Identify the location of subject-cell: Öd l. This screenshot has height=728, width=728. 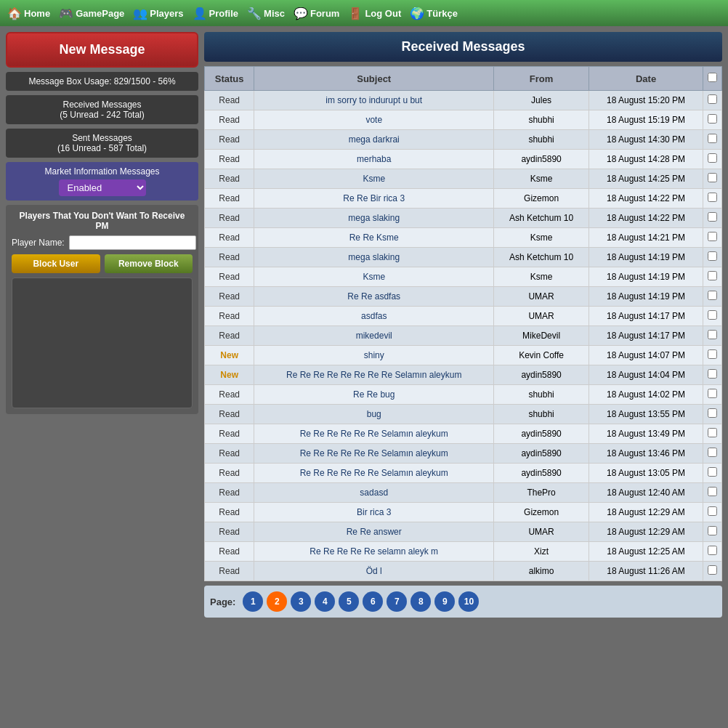
(374, 571).